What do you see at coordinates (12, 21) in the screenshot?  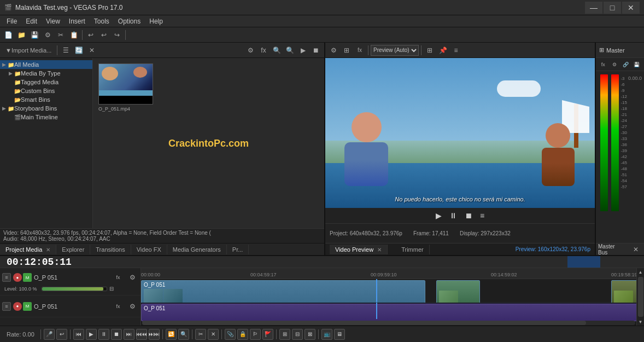 I see `menu-file: File` at bounding box center [12, 21].